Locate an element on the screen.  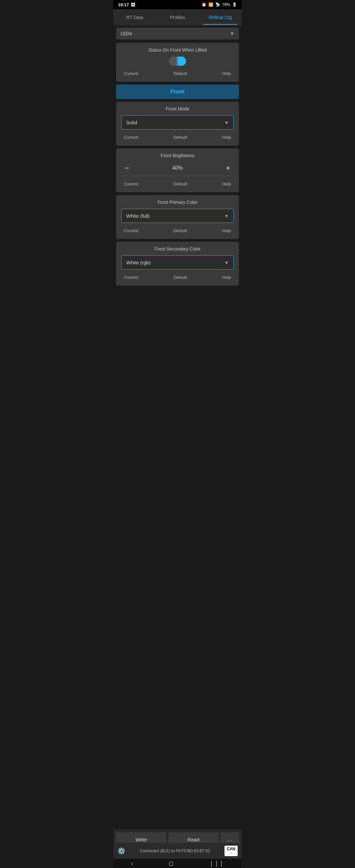
status-on-front-title: Status On Front When Lifted is located at coordinates (178, 50).